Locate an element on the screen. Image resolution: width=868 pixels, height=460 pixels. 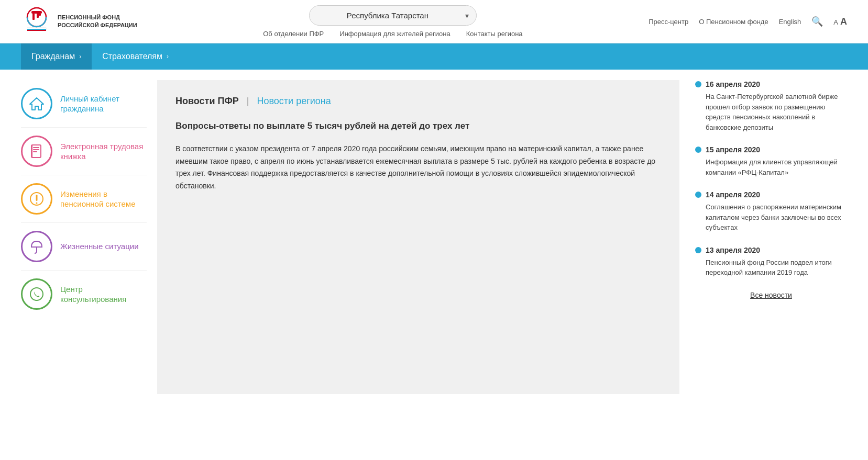
region-area: Республика Татарстан ▾ Об отделении ПФР … is located at coordinates (393, 21).